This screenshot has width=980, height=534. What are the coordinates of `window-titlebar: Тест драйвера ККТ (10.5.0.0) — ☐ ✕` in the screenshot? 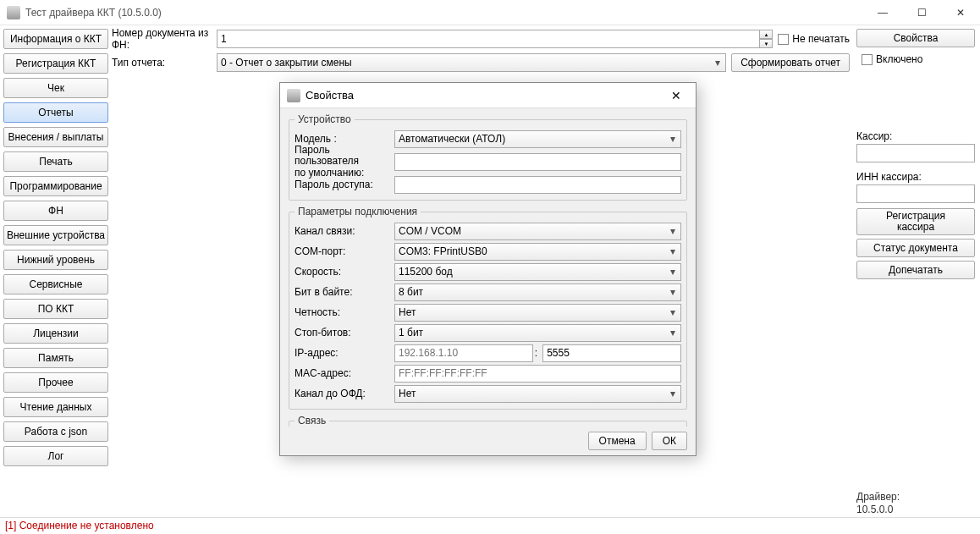 It's located at (490, 13).